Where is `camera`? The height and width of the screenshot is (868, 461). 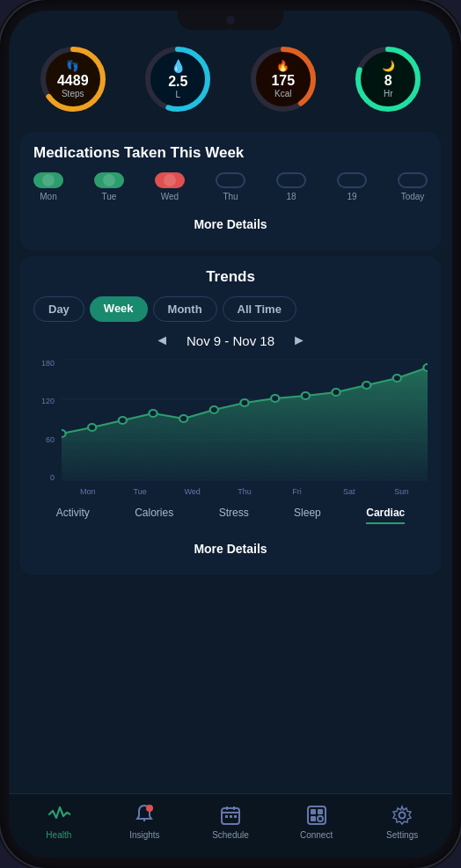 camera is located at coordinates (230, 20).